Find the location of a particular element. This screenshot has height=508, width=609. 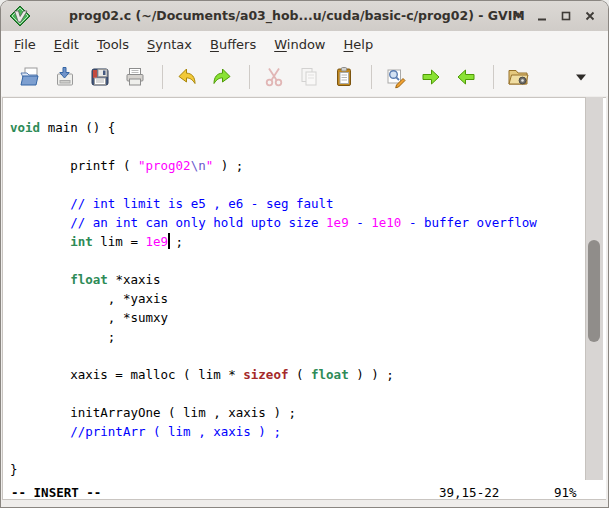

save-icon is located at coordinates (65, 77).